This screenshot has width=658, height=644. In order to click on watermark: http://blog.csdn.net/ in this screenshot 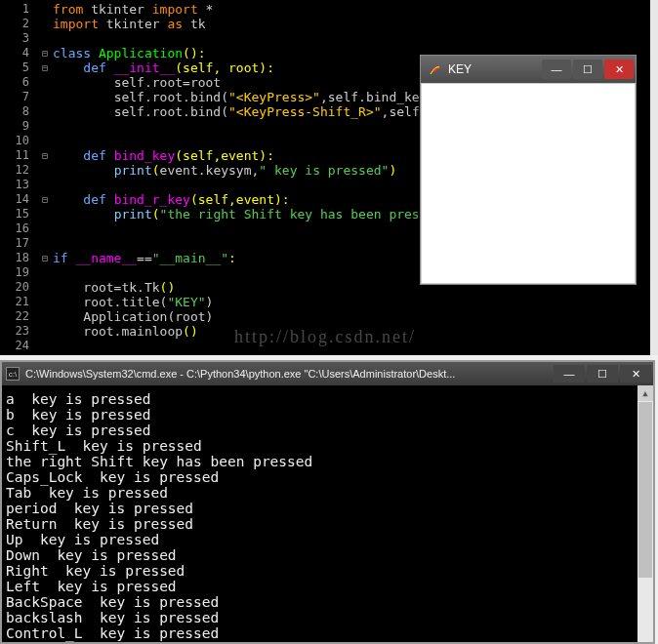, I will do `click(325, 338)`.